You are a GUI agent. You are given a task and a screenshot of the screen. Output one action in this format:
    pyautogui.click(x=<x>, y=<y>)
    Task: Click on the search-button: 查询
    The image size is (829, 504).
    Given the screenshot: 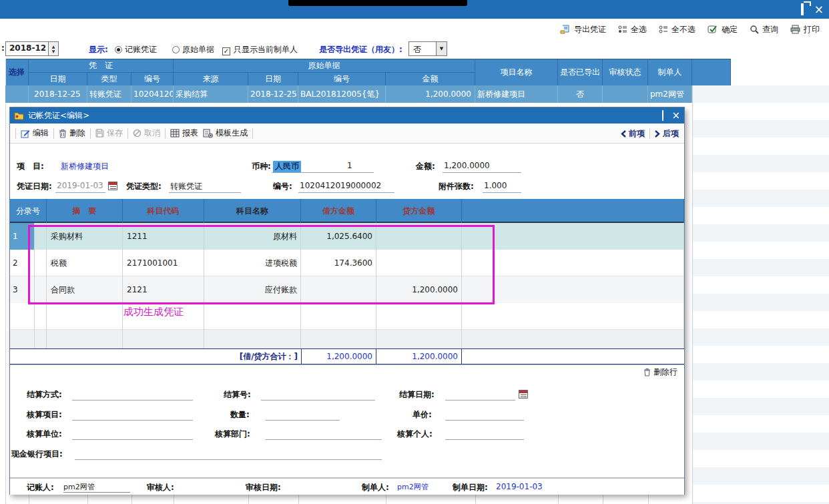 What is the action you would take?
    pyautogui.click(x=764, y=29)
    